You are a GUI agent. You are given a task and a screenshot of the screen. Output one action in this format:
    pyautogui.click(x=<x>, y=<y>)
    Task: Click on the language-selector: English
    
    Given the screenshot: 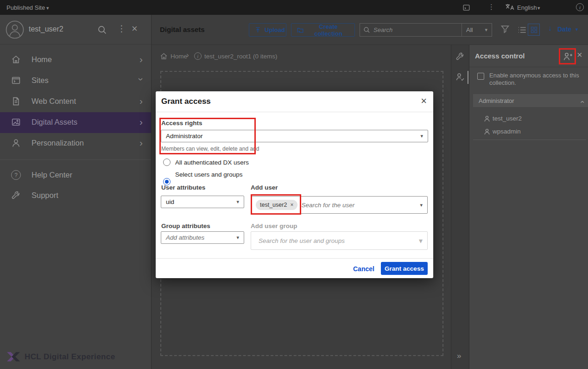 What is the action you would take?
    pyautogui.click(x=527, y=7)
    